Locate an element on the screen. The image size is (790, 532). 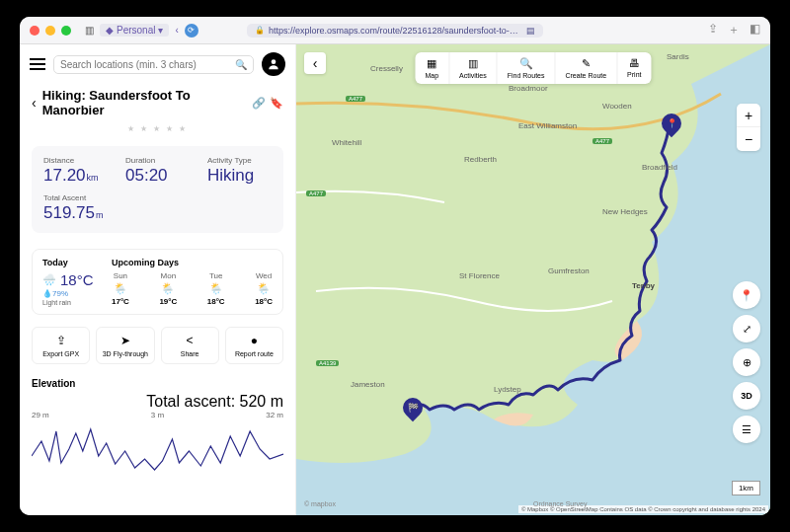
stat-activity: Activity Type Hiking is located at coordinates (239, 171).